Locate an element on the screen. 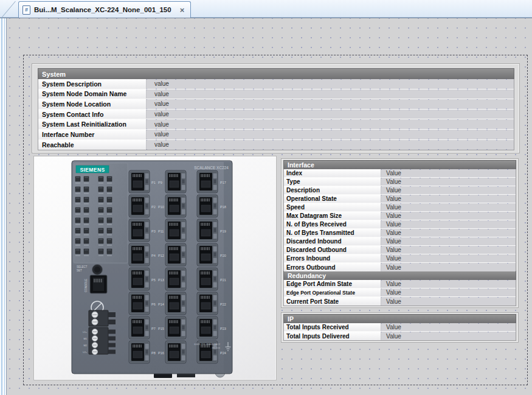 This screenshot has width=532, height=395. din-clip-small is located at coordinates (186, 376).